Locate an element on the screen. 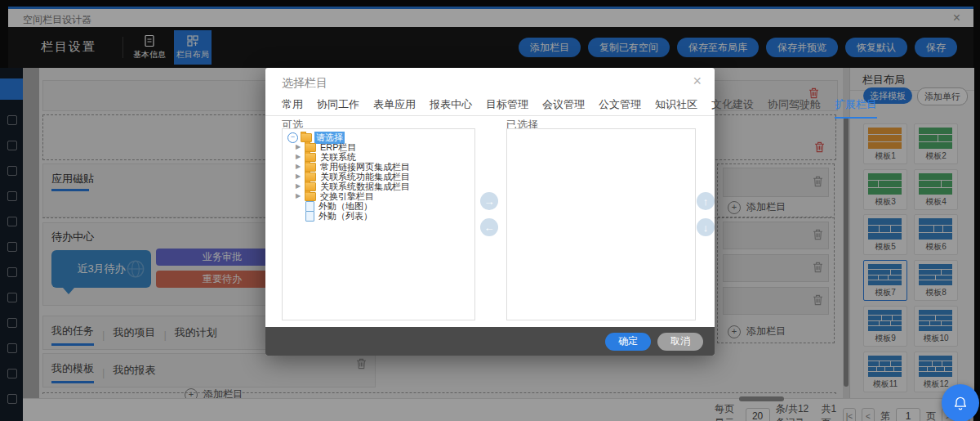 The image size is (980, 421). modal-tab-文化建设: 文化建设 is located at coordinates (733, 108).